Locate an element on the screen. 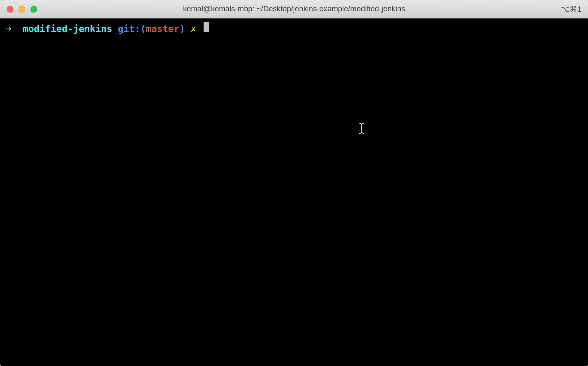 The image size is (588, 366). prompt-arrow-icon: ➜ is located at coordinates (9, 29).